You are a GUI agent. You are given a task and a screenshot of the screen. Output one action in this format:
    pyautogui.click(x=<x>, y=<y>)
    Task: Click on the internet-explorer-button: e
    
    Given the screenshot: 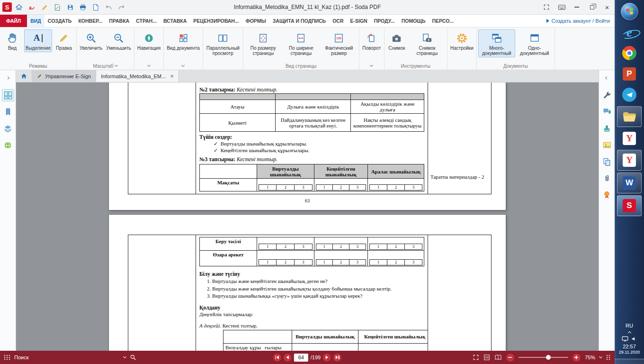 What is the action you would take?
    pyautogui.click(x=629, y=32)
    